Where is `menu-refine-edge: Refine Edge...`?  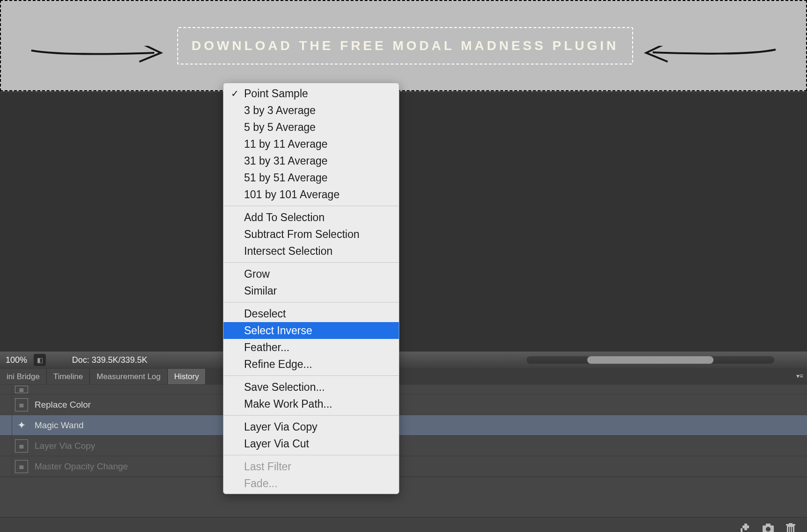
menu-refine-edge: Refine Edge... is located at coordinates (311, 364).